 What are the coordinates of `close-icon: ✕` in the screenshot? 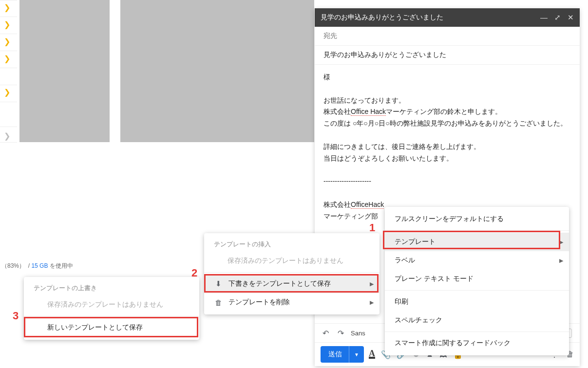 It's located at (571, 18).